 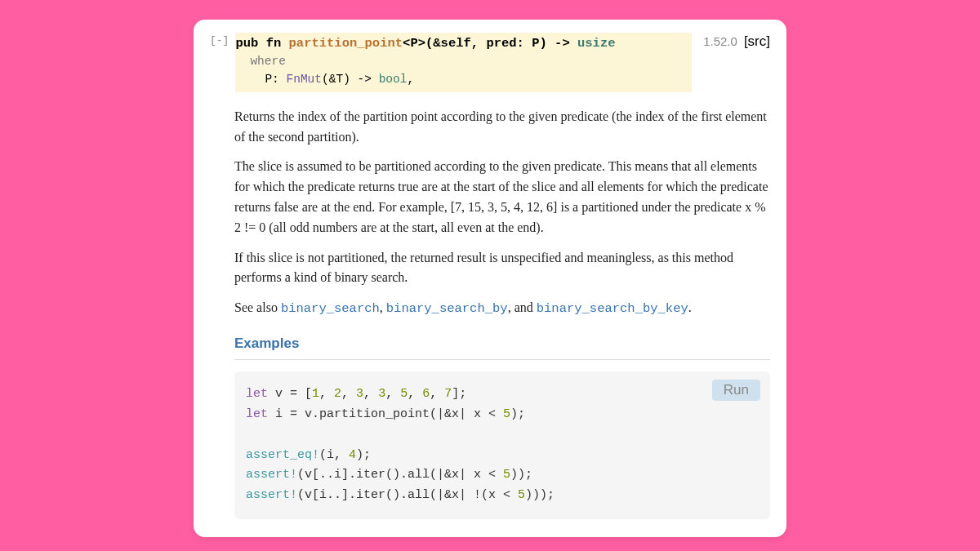 What do you see at coordinates (338, 393) in the screenshot?
I see `number-literal: 2` at bounding box center [338, 393].